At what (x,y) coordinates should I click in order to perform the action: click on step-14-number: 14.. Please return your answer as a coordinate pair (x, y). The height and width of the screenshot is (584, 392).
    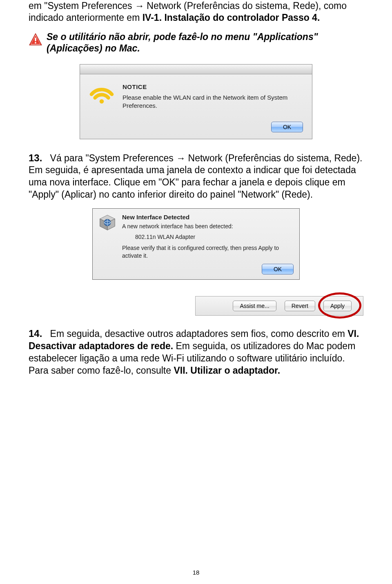
    Looking at the image, I should click on (35, 333).